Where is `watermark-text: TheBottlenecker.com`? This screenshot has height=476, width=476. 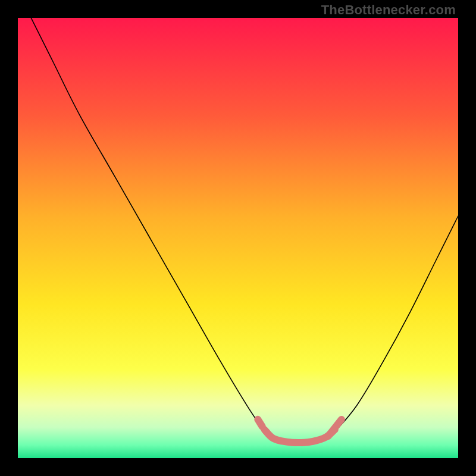
watermark-text: TheBottlenecker.com is located at coordinates (389, 10).